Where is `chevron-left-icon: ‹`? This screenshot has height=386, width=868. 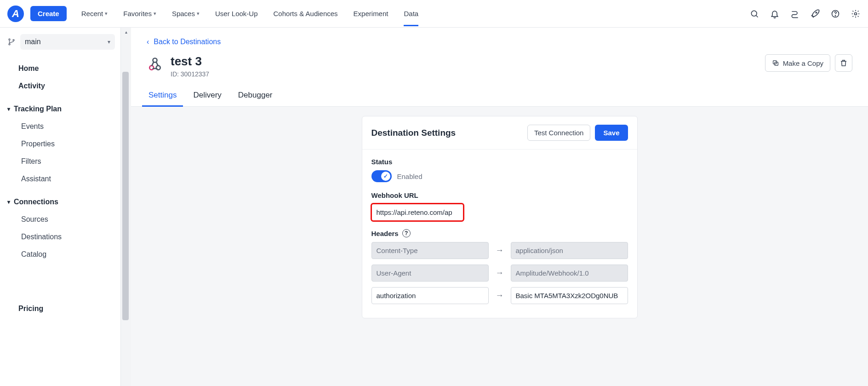 chevron-left-icon: ‹ is located at coordinates (148, 42).